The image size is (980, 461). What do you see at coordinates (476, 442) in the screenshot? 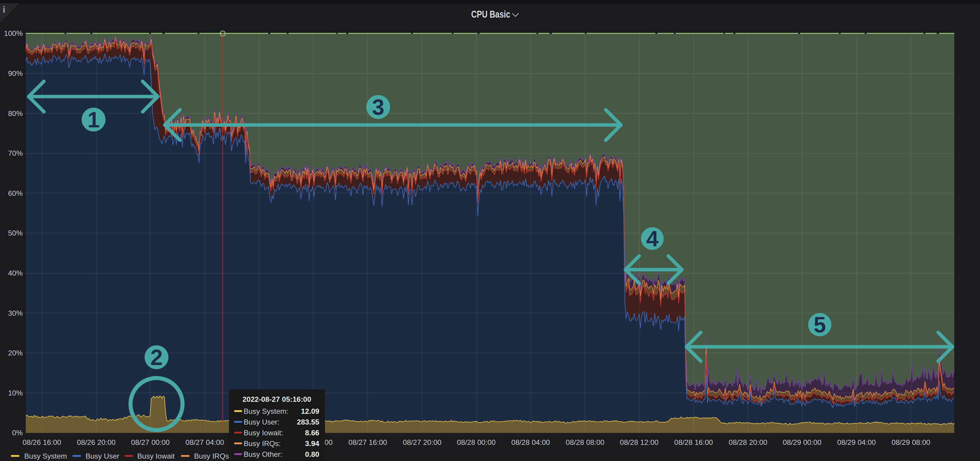
I see `svg-text: 08/28 00:00` at bounding box center [476, 442].